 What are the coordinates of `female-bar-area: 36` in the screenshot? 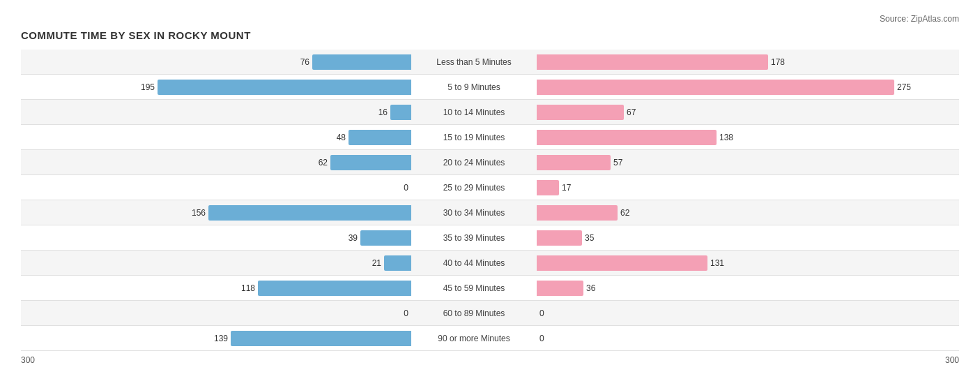 It's located at (732, 288).